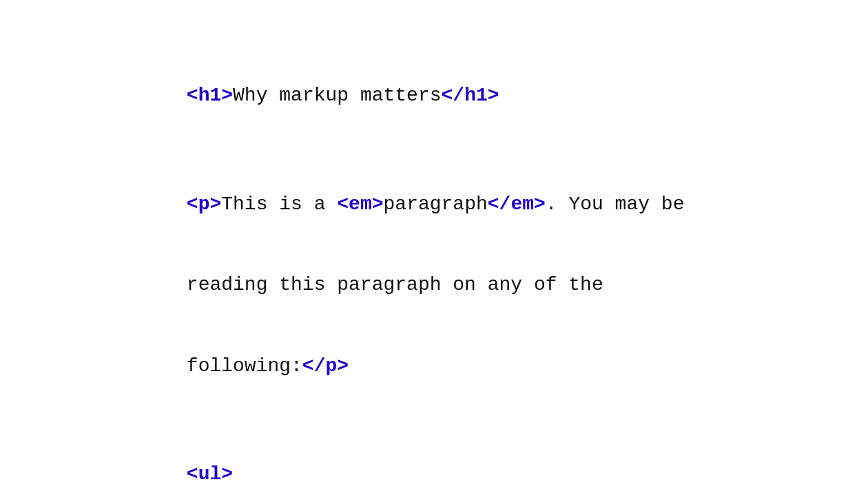  I want to click on h1-text: Why markup matters, so click(337, 95).